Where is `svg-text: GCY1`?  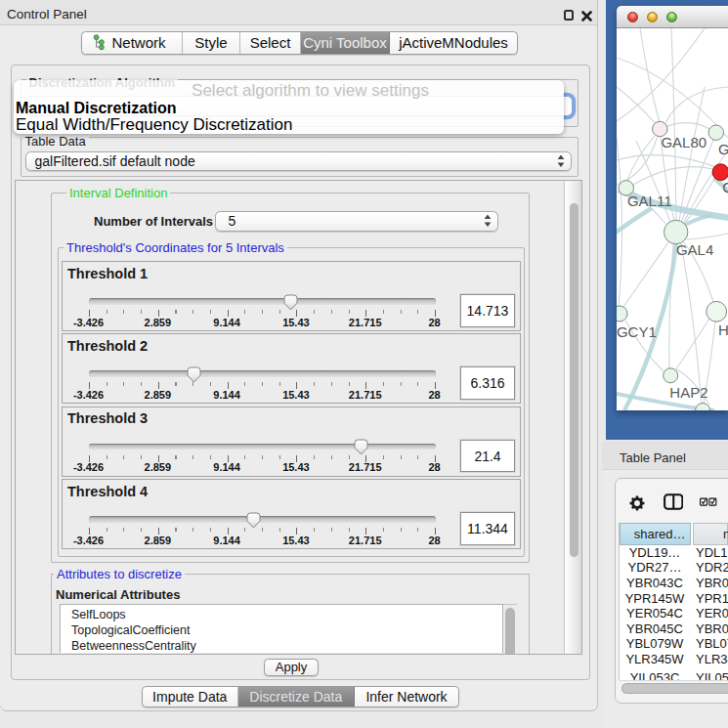
svg-text: GCY1 is located at coordinates (637, 332).